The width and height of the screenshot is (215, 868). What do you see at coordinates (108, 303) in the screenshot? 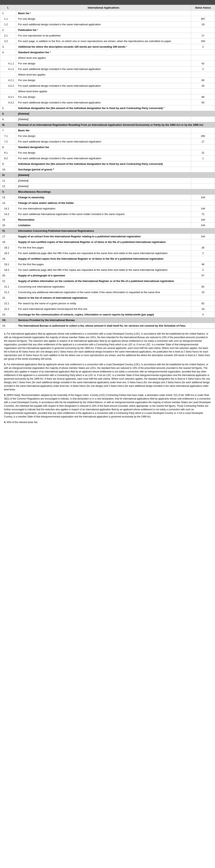
I see `table-row: 22.1 Per search by the name of a given p…` at bounding box center [108, 303].